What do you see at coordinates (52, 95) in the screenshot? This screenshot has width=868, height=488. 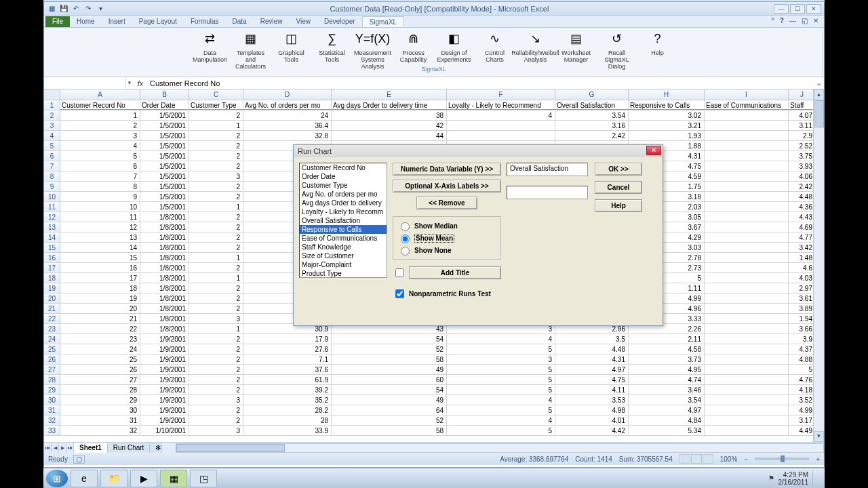 I see `select-all-corner` at bounding box center [52, 95].